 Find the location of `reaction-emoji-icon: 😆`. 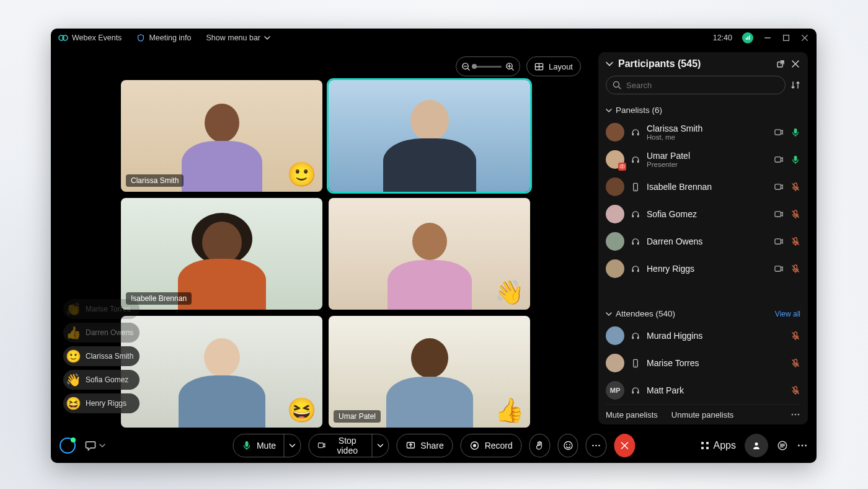

reaction-emoji-icon: 😆 is located at coordinates (73, 403).